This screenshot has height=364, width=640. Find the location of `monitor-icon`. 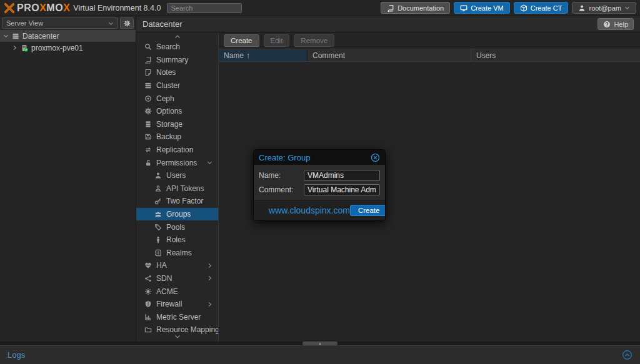

monitor-icon is located at coordinates (464, 8).